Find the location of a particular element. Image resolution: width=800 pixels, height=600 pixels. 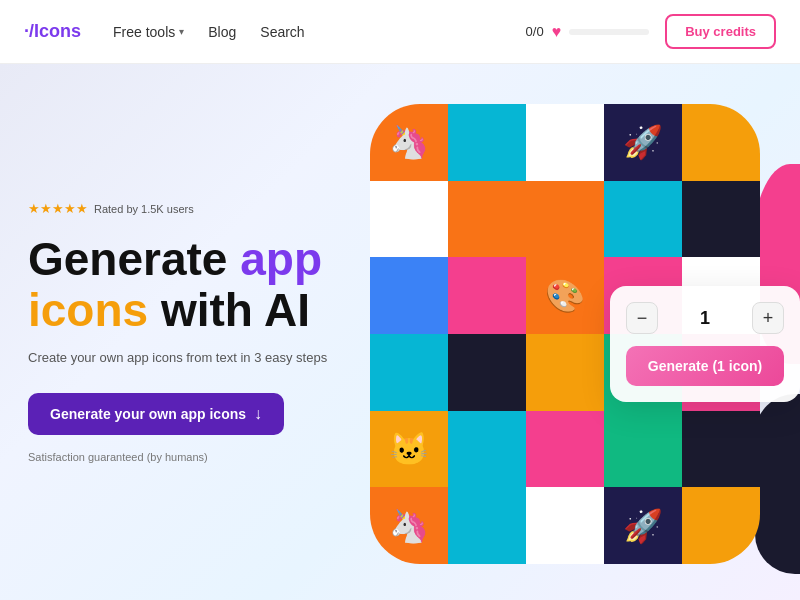

nav-right: 0/0 ♥ Buy credits is located at coordinates (651, 32).